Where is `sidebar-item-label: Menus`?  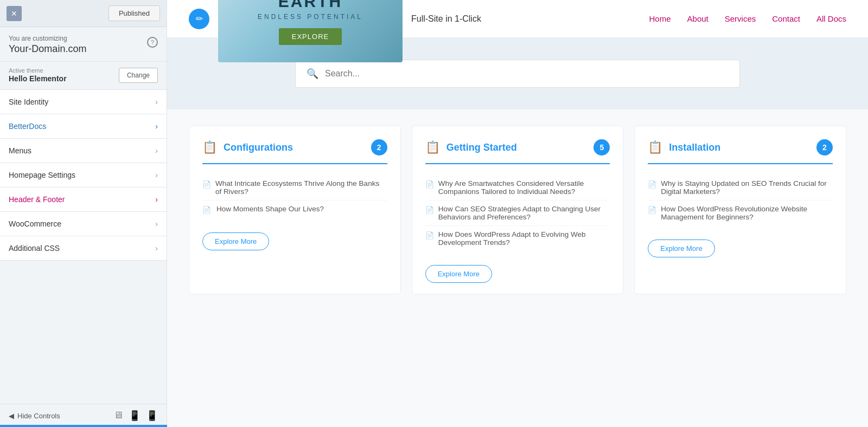
sidebar-item-label: Menus is located at coordinates (20, 151).